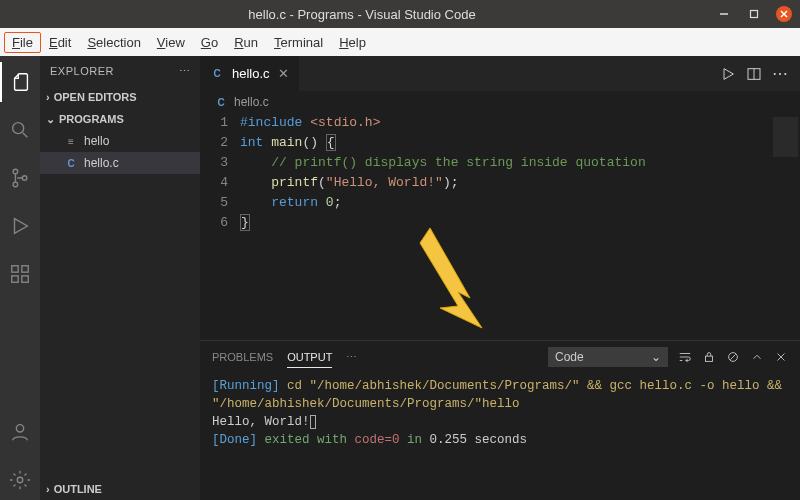 This screenshot has width=800, height=500. I want to click on output-line: Hello, World!, so click(500, 422).